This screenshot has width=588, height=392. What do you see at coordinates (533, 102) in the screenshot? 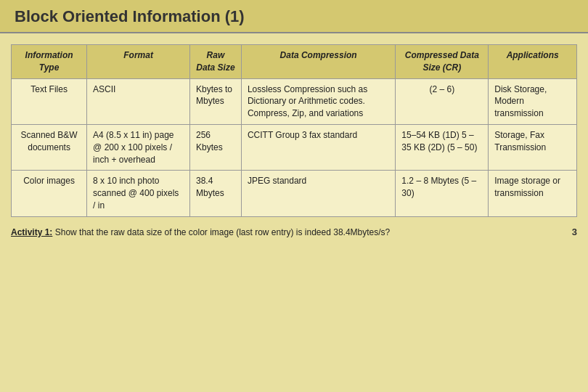
I see `row1-applications: Disk Storage, Modern transmission` at bounding box center [533, 102].